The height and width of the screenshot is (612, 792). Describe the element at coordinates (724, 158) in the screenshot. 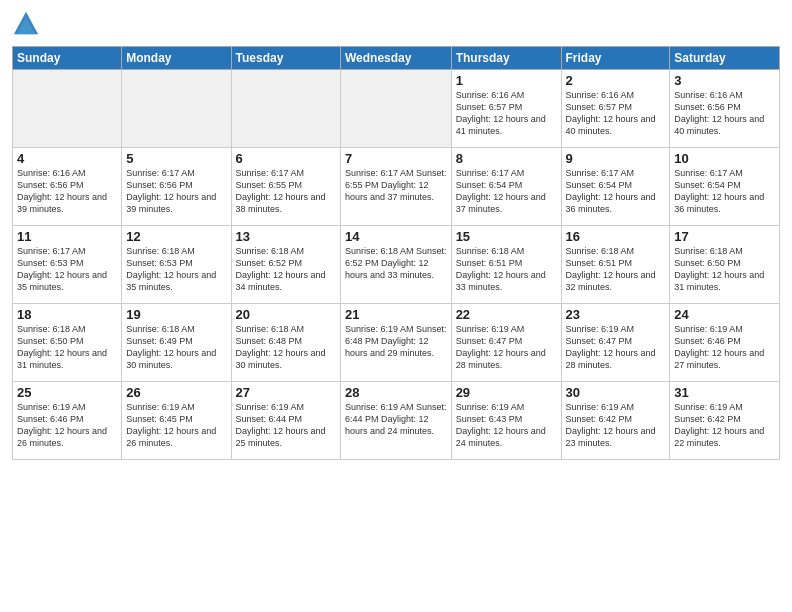

I see `day-number: 10` at that location.